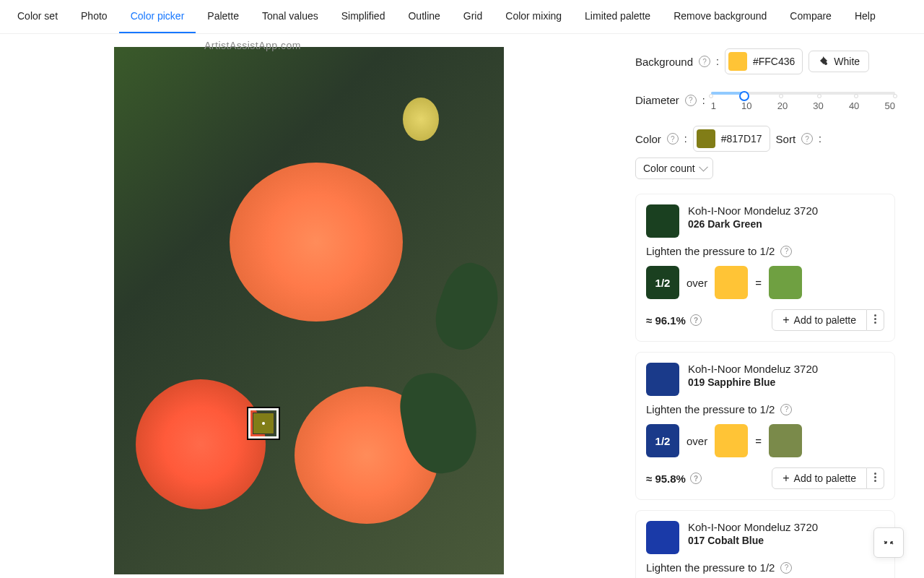  I want to click on tab-color-mixing: Color mixing, so click(533, 17).